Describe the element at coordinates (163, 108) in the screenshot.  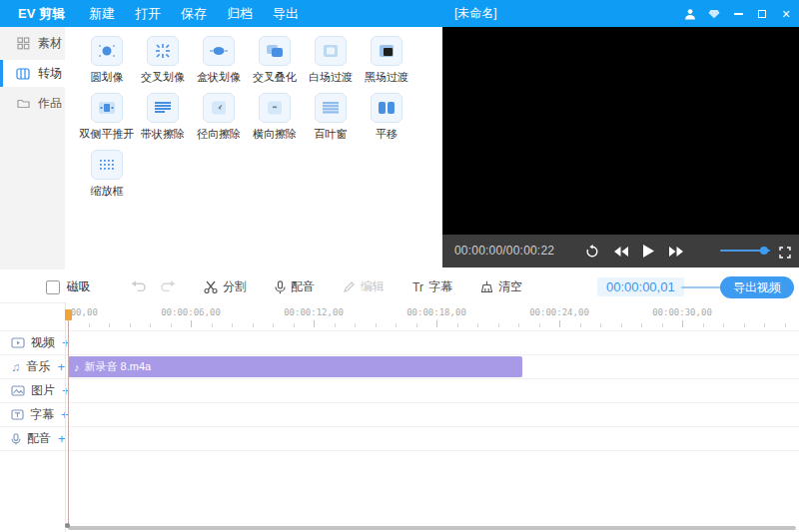
I see `band-wipe-icon` at that location.